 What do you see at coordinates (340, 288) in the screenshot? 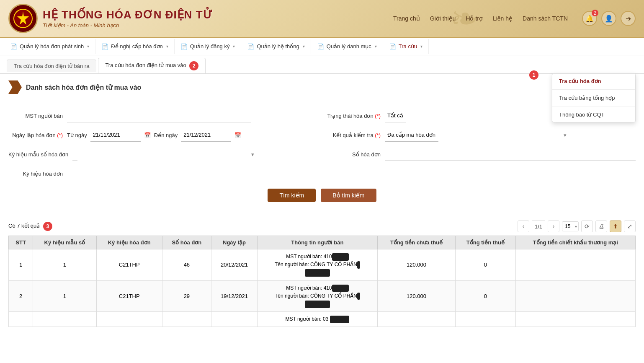
I see `redacted-4: ●●●●●●` at bounding box center [340, 288].